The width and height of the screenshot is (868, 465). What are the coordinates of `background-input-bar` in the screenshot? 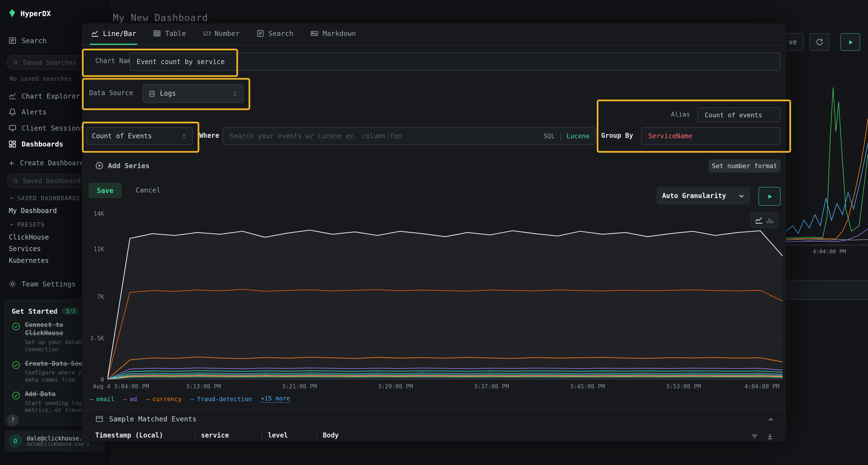 It's located at (827, 290).